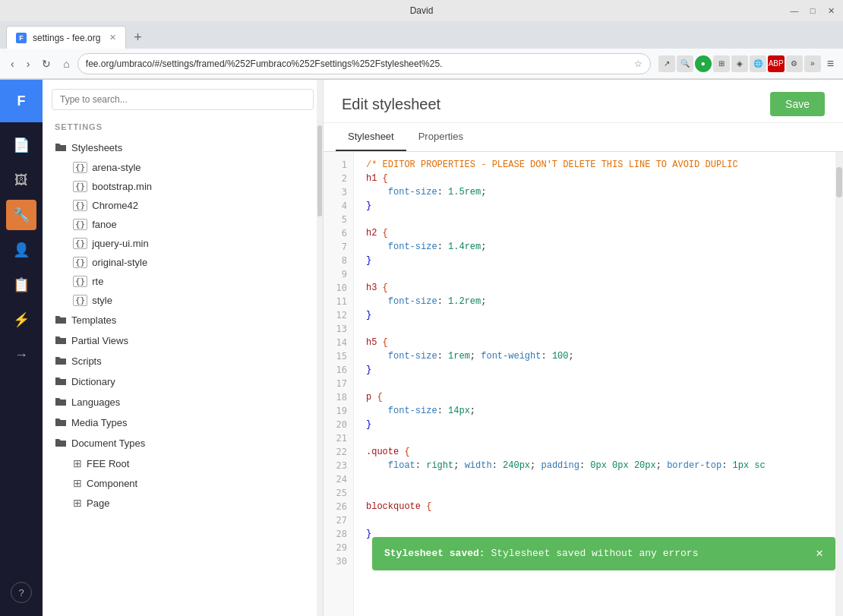  Describe the element at coordinates (21, 348) in the screenshot. I see `icon-nav: 📄 🖼 🔧 👤 📋 ⚡ →` at that location.